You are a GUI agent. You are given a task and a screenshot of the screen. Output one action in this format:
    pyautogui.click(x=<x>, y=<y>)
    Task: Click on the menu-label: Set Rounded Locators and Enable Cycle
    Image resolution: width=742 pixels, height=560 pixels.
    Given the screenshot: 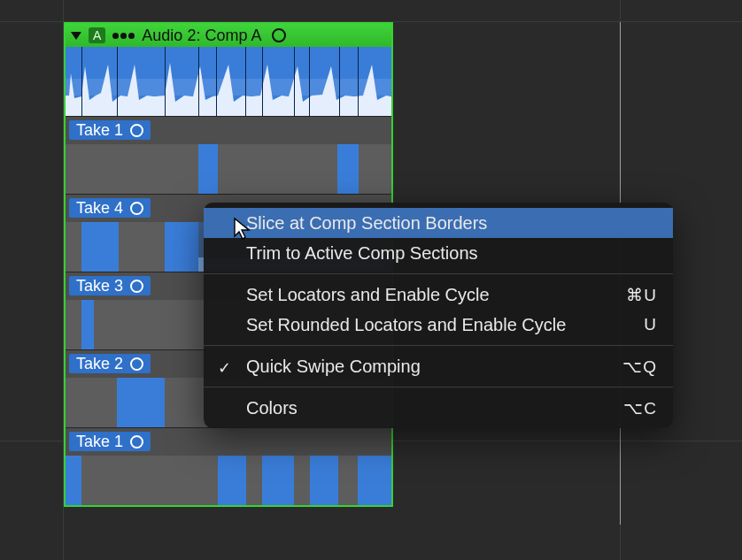 What is the action you would take?
    pyautogui.click(x=406, y=326)
    